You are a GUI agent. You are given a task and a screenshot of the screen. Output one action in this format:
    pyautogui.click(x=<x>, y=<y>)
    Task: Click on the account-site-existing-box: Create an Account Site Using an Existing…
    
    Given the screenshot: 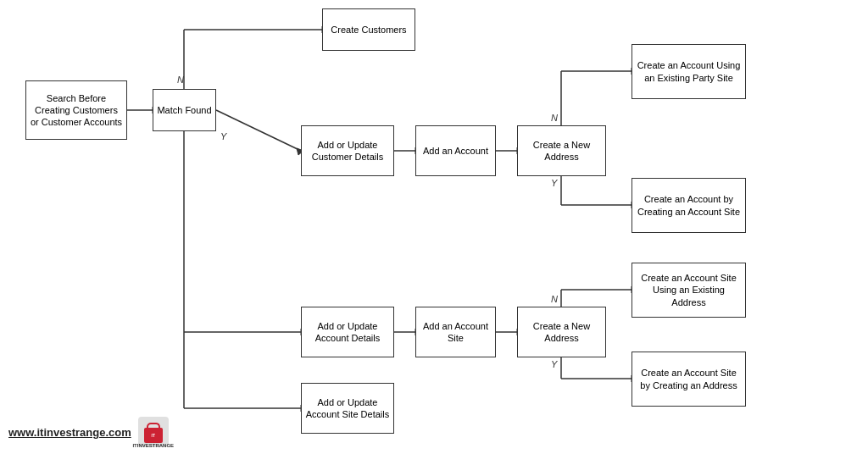 What is the action you would take?
    pyautogui.click(x=688, y=290)
    